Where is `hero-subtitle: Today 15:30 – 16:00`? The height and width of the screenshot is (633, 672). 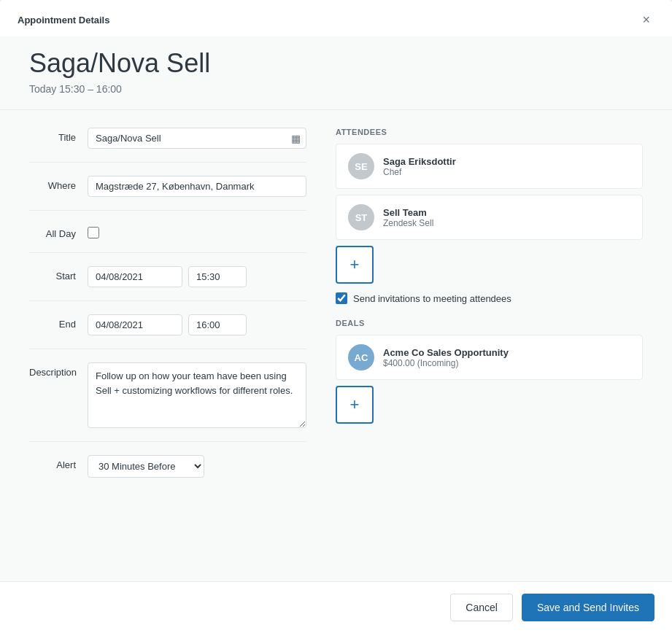 hero-subtitle: Today 15:30 – 16:00 is located at coordinates (336, 89).